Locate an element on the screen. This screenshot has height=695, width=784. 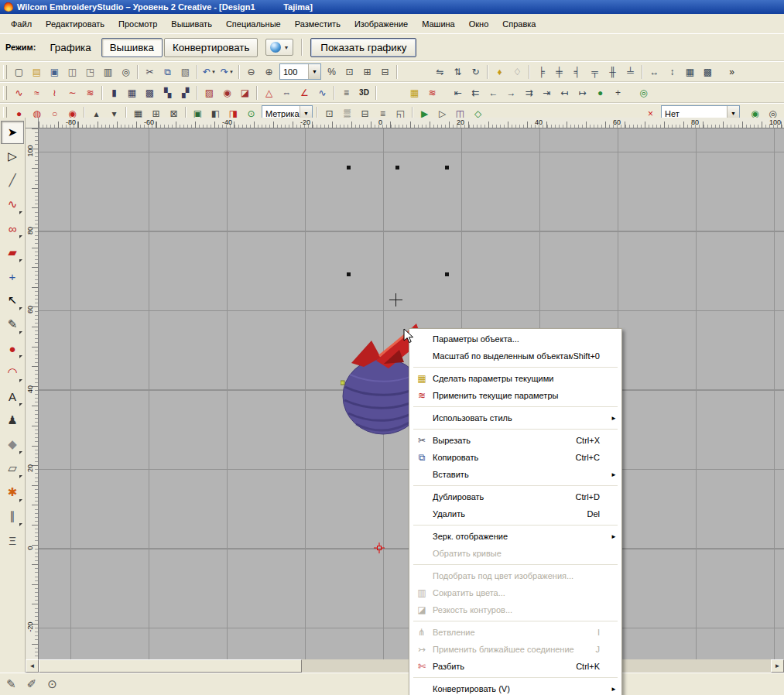
object-next-button: ↦ is located at coordinates (583, 93).